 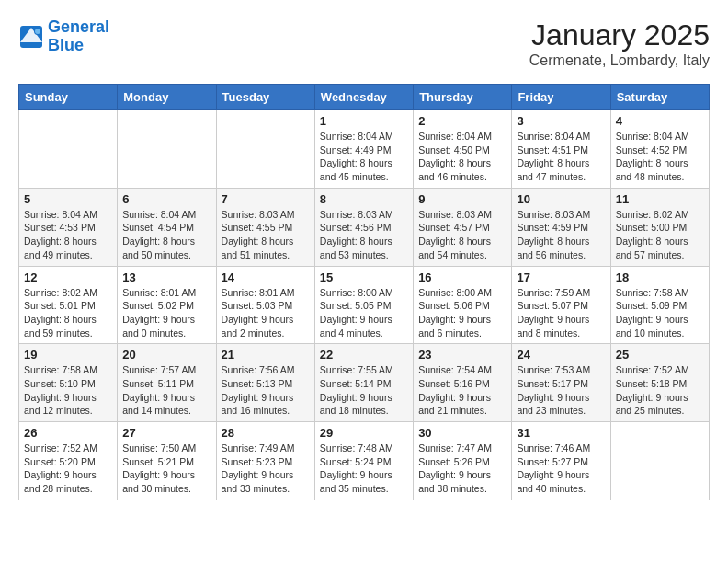 What do you see at coordinates (166, 432) in the screenshot?
I see `day-number: 27` at bounding box center [166, 432].